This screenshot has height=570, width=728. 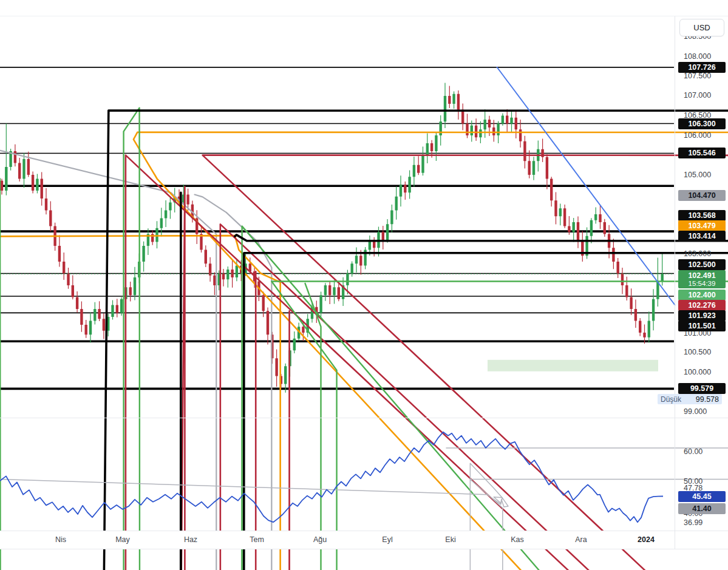 I want to click on price-axis-label: 103.000, so click(x=697, y=254).